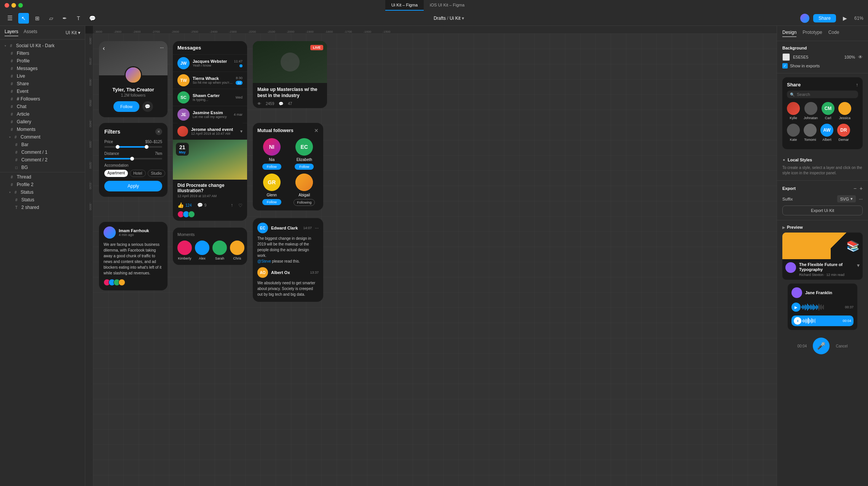  I want to click on select-tool: ↖, so click(24, 18).